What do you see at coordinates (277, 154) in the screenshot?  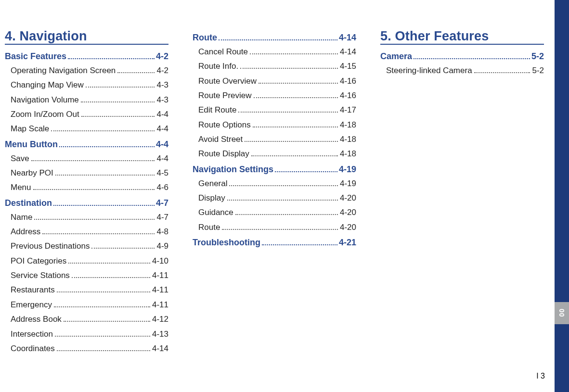 I see `toc-entry: Route Display 4-18` at bounding box center [277, 154].